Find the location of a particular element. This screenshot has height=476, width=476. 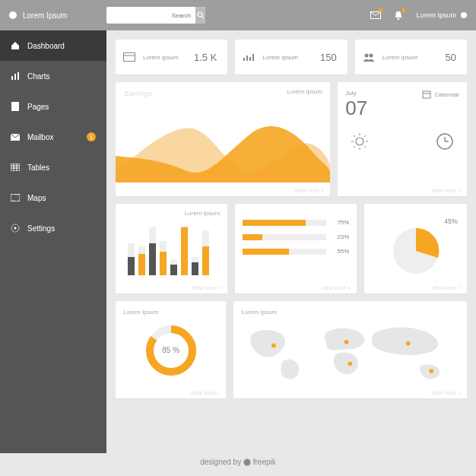

mailbox-badge: 1 is located at coordinates (91, 137).